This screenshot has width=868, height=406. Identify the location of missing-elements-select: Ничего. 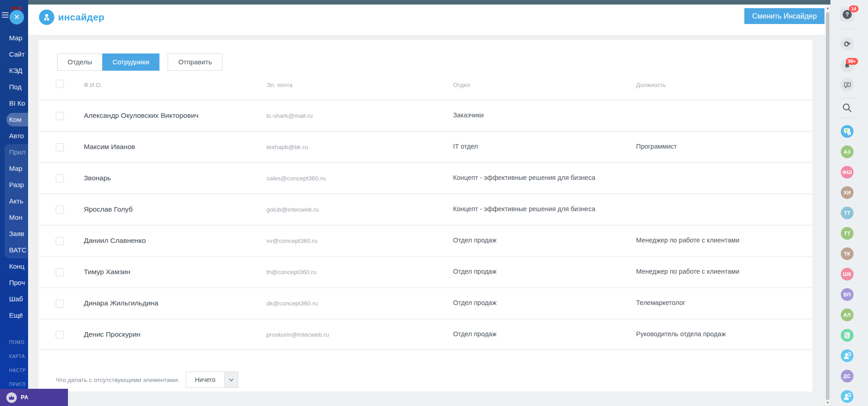
(212, 380).